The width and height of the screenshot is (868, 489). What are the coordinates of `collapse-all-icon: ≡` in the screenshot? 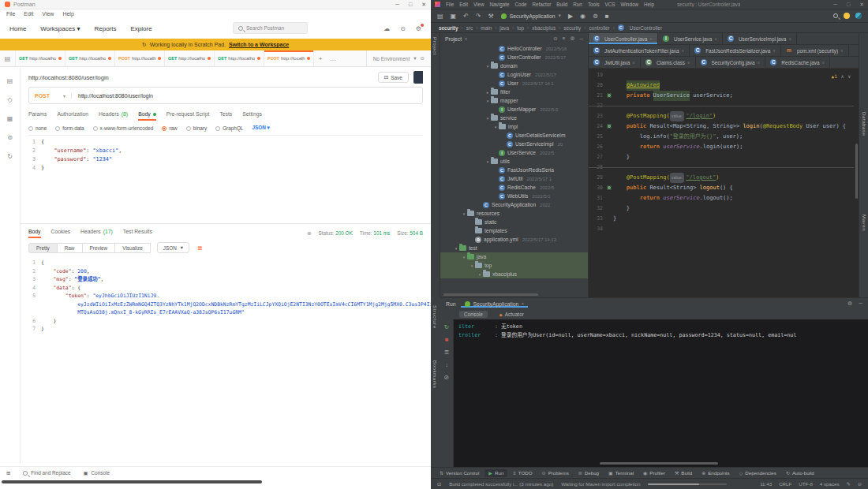 It's located at (564, 39).